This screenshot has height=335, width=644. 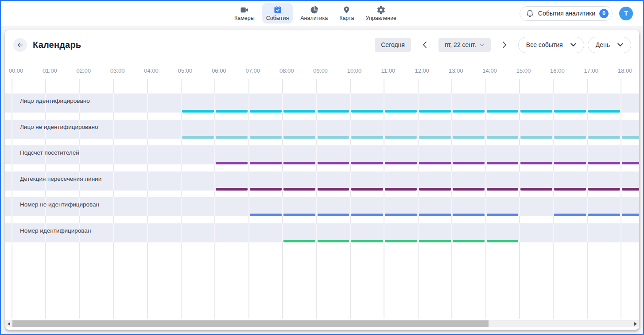 What do you see at coordinates (9, 324) in the screenshot?
I see `scroll-left-arrow` at bounding box center [9, 324].